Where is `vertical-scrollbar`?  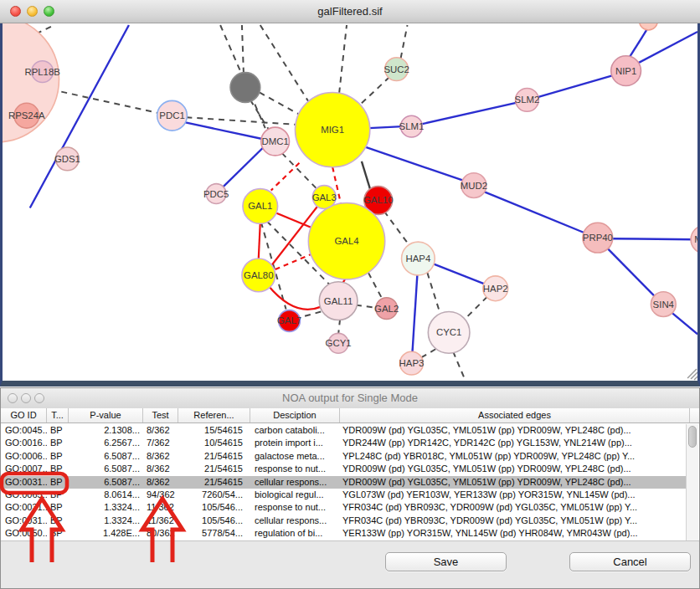
vertical-scrollbar is located at coordinates (692, 482).